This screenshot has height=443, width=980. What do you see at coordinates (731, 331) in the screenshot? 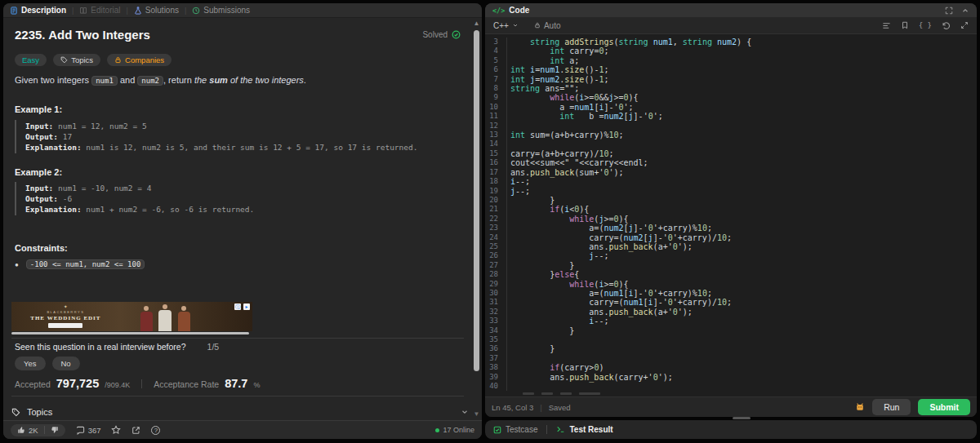
I see `code-line: 34 }` at bounding box center [731, 331].